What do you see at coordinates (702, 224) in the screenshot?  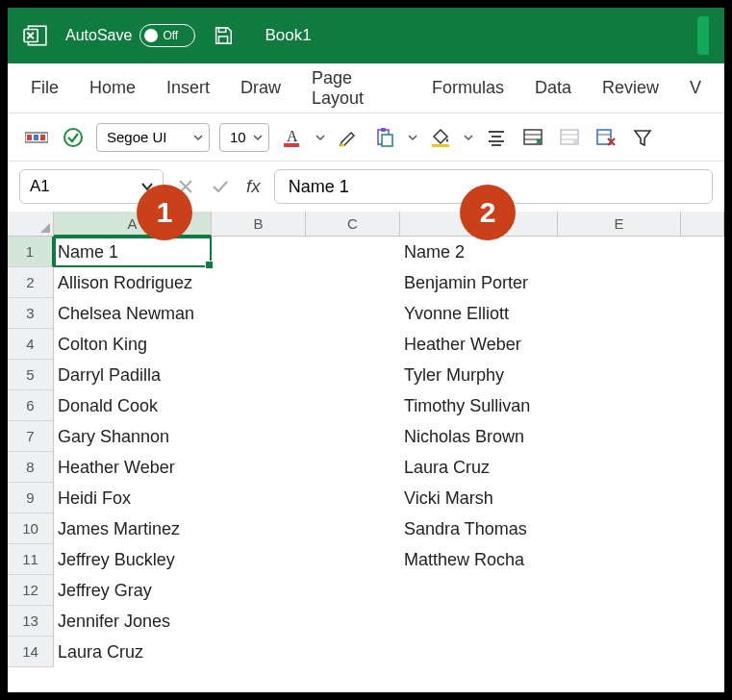 I see `column-header-rest` at bounding box center [702, 224].